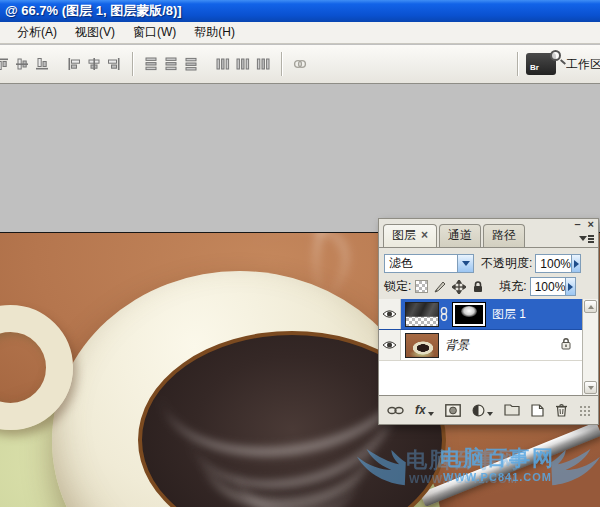 The image size is (600, 507). What do you see at coordinates (509, 314) in the screenshot?
I see `layer-name: 图层 1` at bounding box center [509, 314].